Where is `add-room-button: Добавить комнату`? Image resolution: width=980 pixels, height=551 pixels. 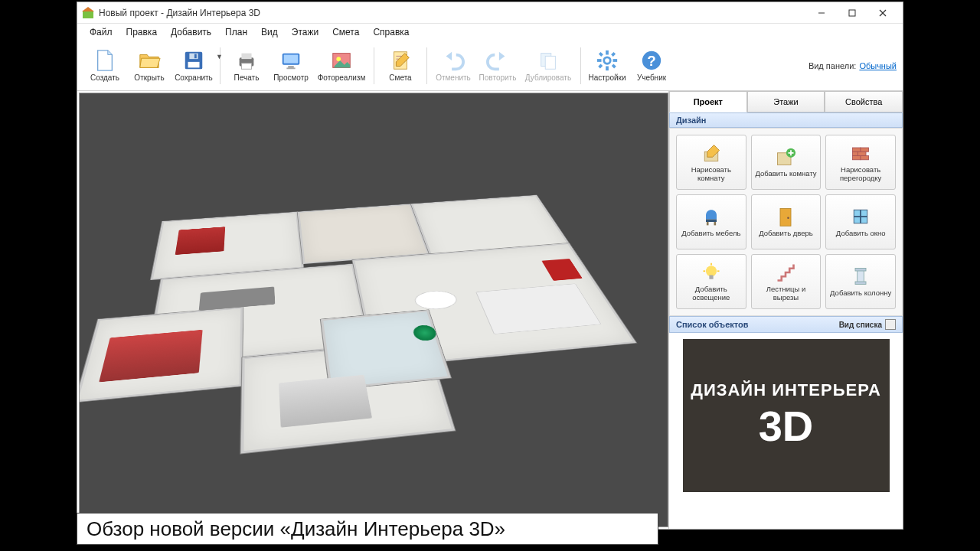
add-room-button: Добавить комнату is located at coordinates (786, 162).